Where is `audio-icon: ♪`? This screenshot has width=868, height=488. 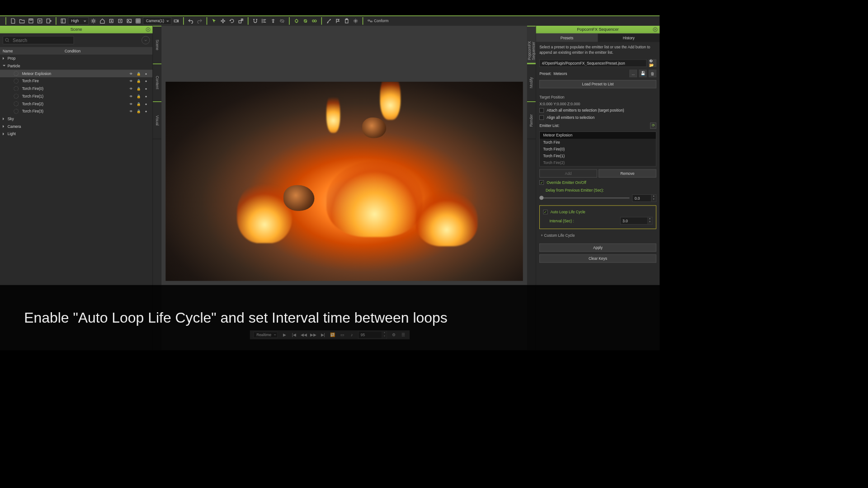 audio-icon: ♪ is located at coordinates (352, 335).